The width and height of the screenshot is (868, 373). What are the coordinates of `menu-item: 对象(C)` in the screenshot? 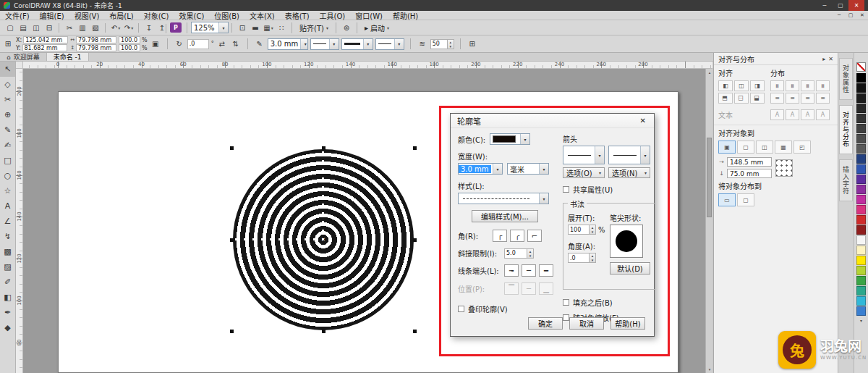 It's located at (156, 16).